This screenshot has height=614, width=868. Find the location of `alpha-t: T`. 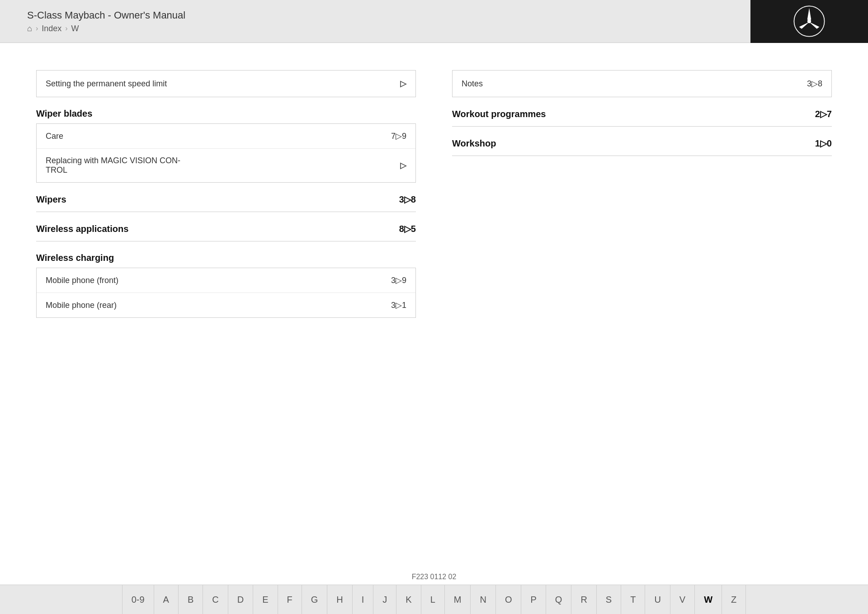

alpha-t: T is located at coordinates (633, 600).